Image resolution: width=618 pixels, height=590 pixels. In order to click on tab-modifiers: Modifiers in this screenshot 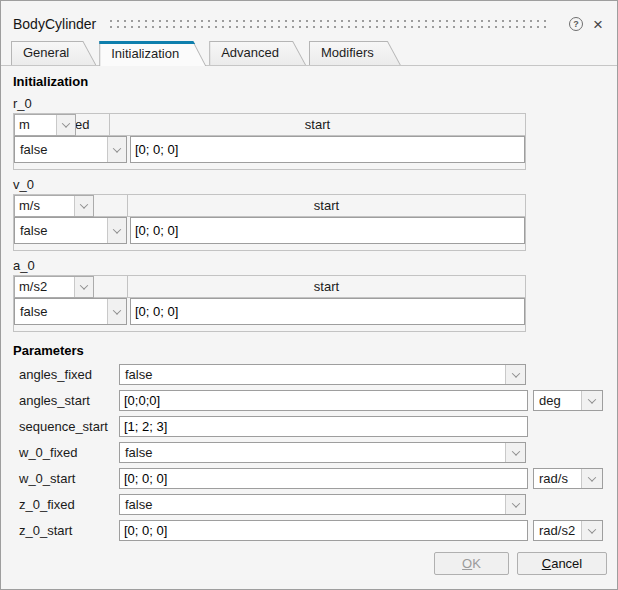, I will do `click(355, 53)`.